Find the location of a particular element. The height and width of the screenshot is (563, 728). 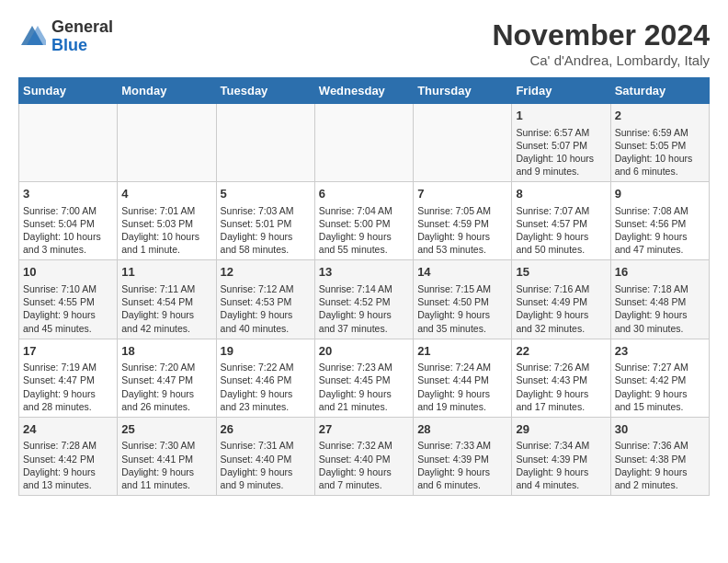

calendar-cell: 14Sunrise: 7:15 AM Sunset: 4:50 PM Dayli… is located at coordinates (463, 300).